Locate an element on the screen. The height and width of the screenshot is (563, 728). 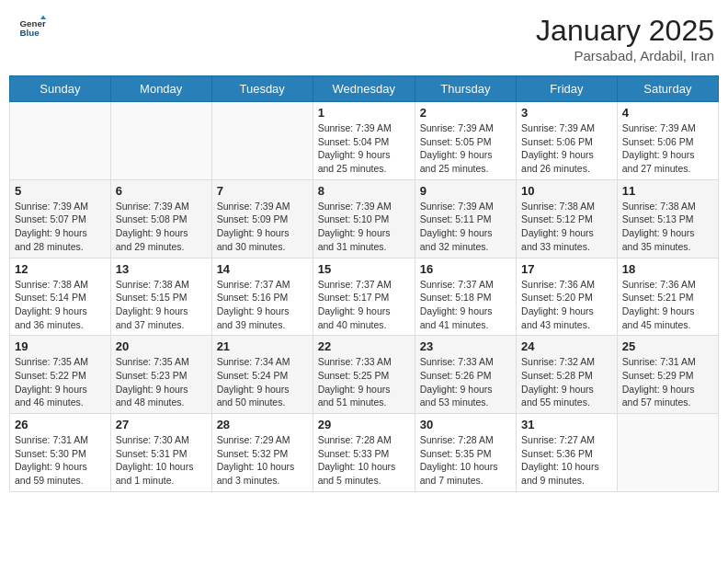
calendar-cell: 26Sunrise: 7:31 AM Sunset: 5:30 PM Dayli… is located at coordinates (61, 453).